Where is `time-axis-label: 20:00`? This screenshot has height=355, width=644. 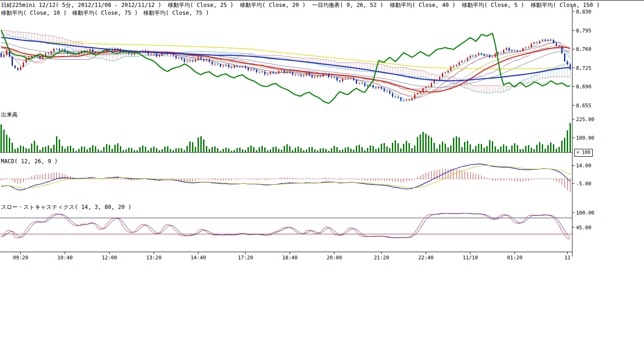
time-axis-label: 20:00 is located at coordinates (334, 258).